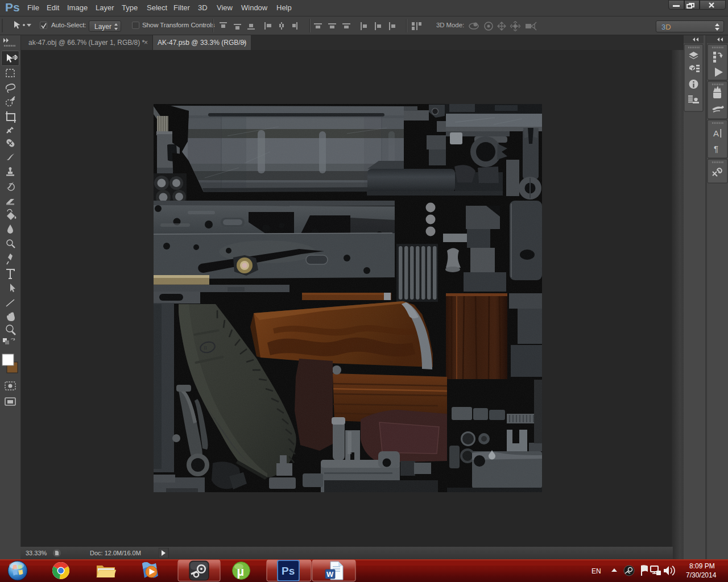 The height and width of the screenshot is (582, 728). What do you see at coordinates (716, 133) in the screenshot?
I see `svg-text: A` at bounding box center [716, 133].